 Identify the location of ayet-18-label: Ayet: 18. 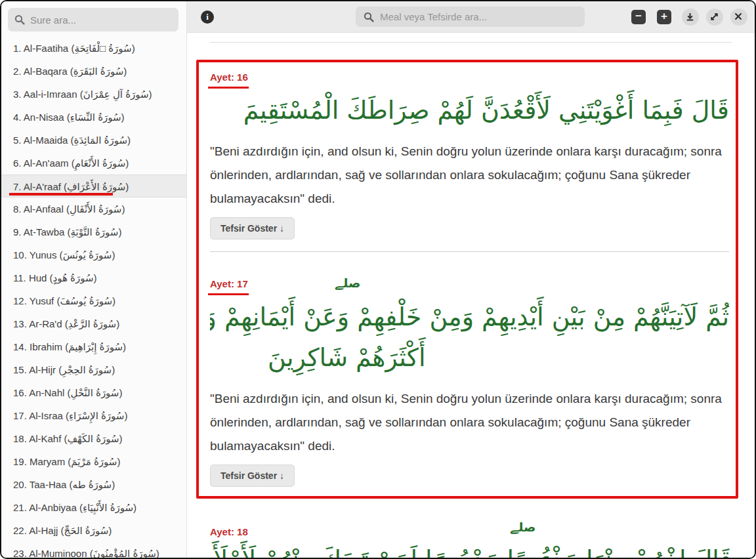
(229, 532).